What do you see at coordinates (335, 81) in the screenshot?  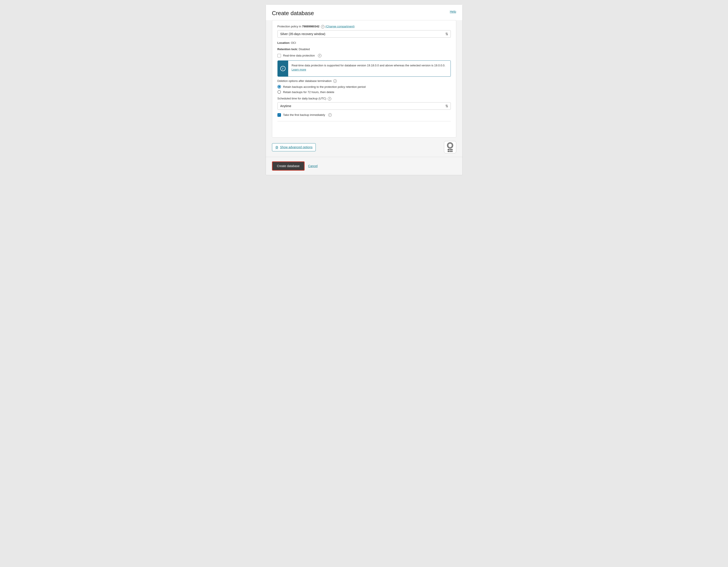 I see `info-icon-deletion: i` at bounding box center [335, 81].